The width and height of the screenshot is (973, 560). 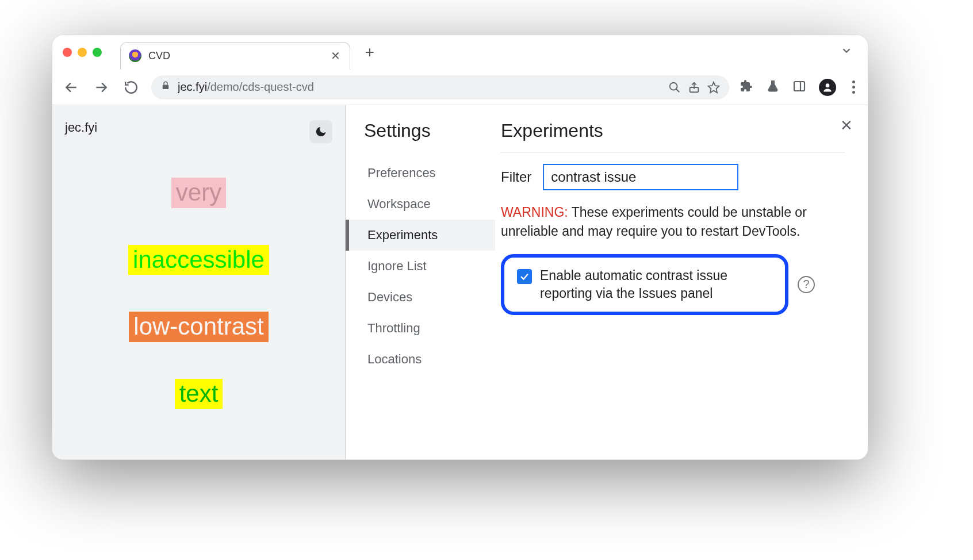 What do you see at coordinates (420, 173) in the screenshot?
I see `nav-preferences: Preferences` at bounding box center [420, 173].